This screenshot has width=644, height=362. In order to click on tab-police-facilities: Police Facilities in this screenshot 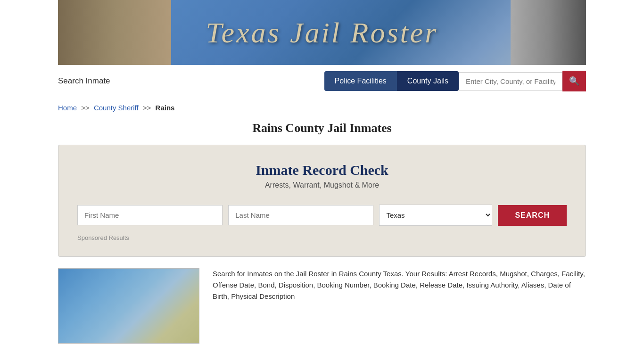, I will do `click(361, 81)`.